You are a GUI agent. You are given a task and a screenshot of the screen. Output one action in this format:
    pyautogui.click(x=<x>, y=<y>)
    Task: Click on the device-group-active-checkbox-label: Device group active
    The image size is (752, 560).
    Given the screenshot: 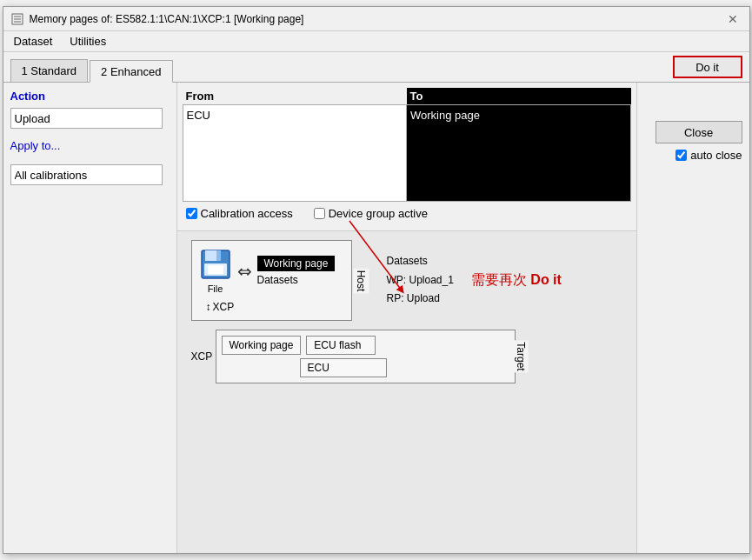 What is the action you would take?
    pyautogui.click(x=370, y=214)
    